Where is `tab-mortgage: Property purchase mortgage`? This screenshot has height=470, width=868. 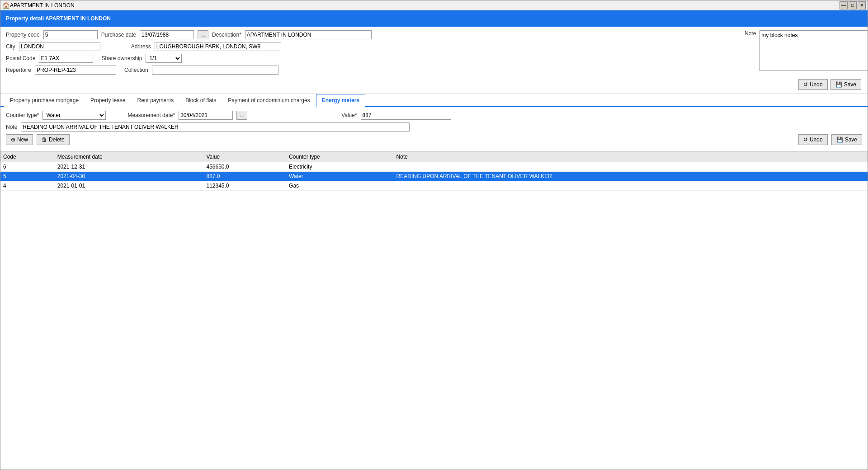 tab-mortgage: Property purchase mortgage is located at coordinates (44, 100).